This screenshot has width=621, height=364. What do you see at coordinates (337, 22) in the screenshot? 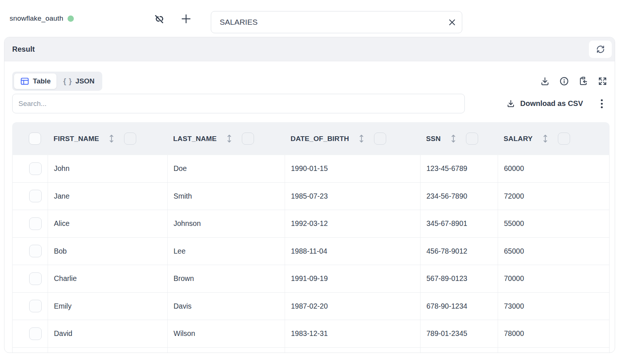
I see `table-name-field` at bounding box center [337, 22].